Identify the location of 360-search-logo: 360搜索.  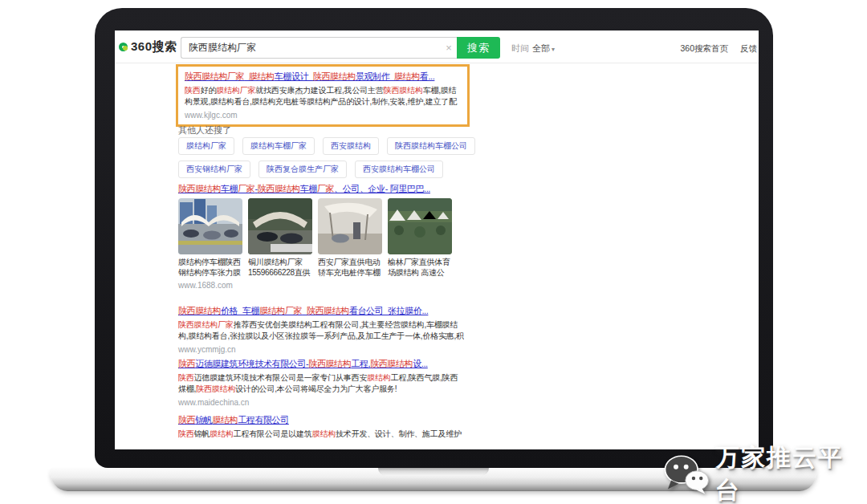
(148, 47).